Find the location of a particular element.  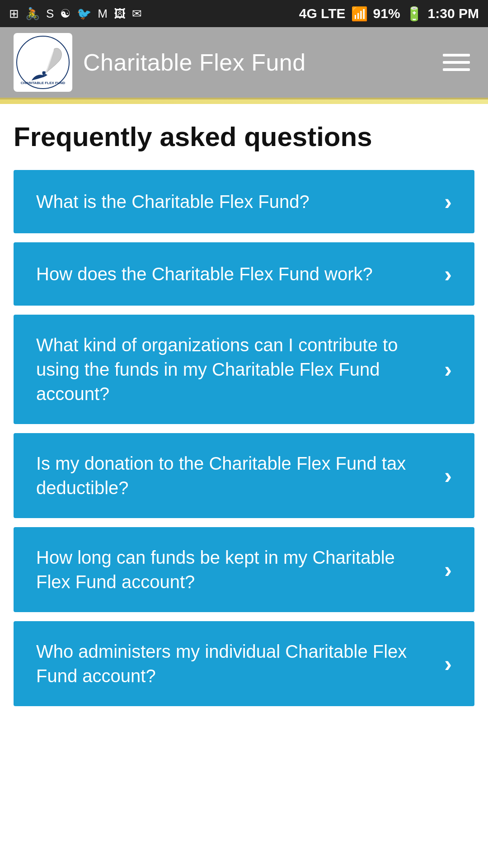

app-logo: CHARITABLE FLEX FUND is located at coordinates (43, 62).